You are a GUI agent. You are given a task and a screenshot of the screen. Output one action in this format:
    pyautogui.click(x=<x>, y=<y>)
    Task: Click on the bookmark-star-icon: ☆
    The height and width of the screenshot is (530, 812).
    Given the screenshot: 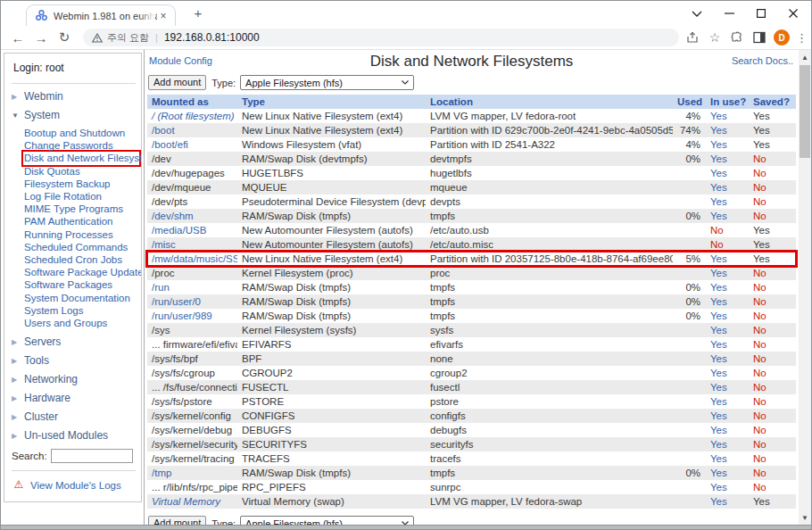 What is the action you would take?
    pyautogui.click(x=715, y=37)
    